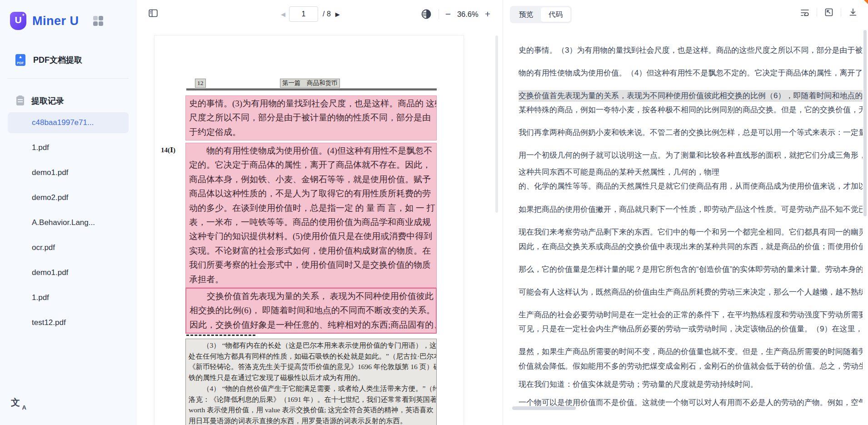 This screenshot has width=868, height=425. Describe the element at coordinates (311, 208) in the screenshot. I see `pdf-line: 动的多少。在谈到使用价值时，总是指一定 的 量 而 言，如 一 打` at that location.